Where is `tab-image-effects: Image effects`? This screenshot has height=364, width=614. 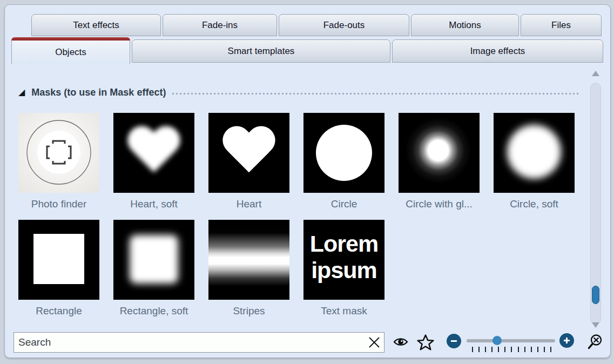 tab-image-effects: Image effects is located at coordinates (498, 51).